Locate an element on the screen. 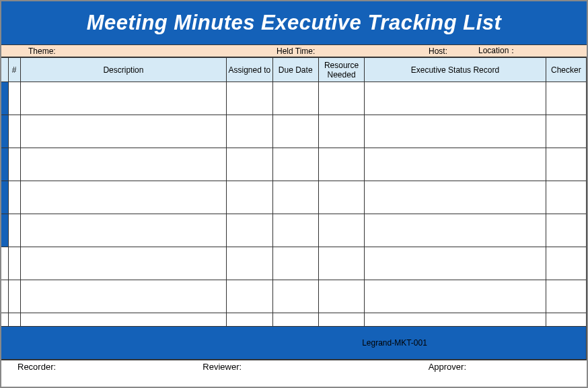  header-row: # Description Assigned to Due Date Resou… is located at coordinates (294, 70).